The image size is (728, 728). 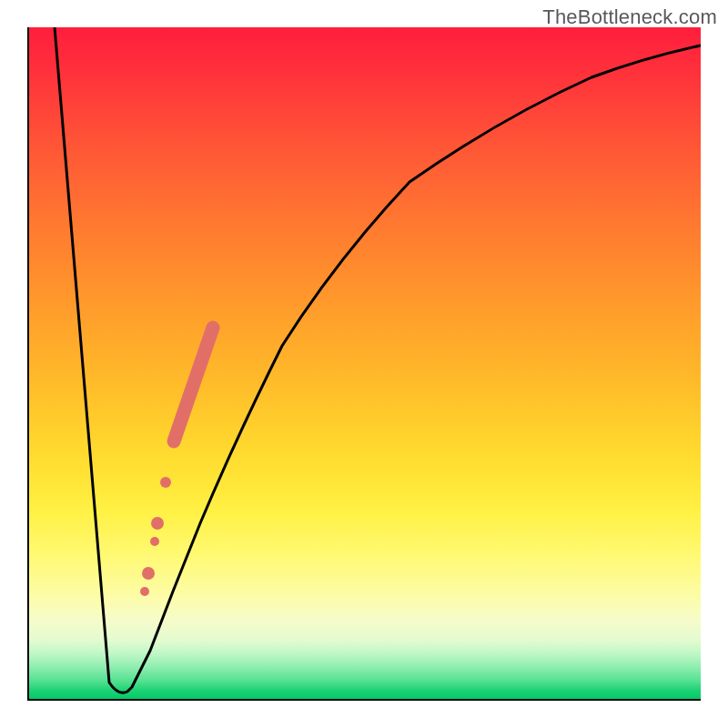 What do you see at coordinates (630, 17) in the screenshot?
I see `watermark: TheBottleneck.com` at bounding box center [630, 17].